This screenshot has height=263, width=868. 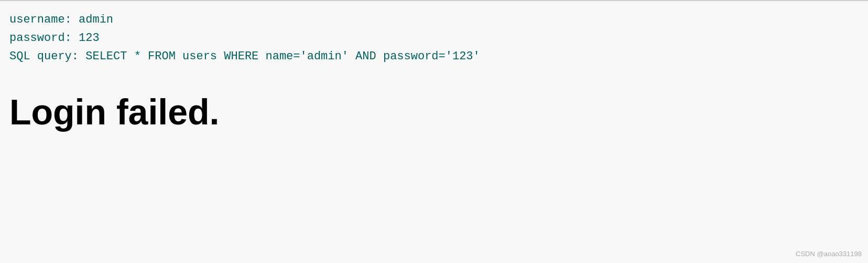 What do you see at coordinates (434, 38) in the screenshot?
I see `password-line: password: 123` at bounding box center [434, 38].